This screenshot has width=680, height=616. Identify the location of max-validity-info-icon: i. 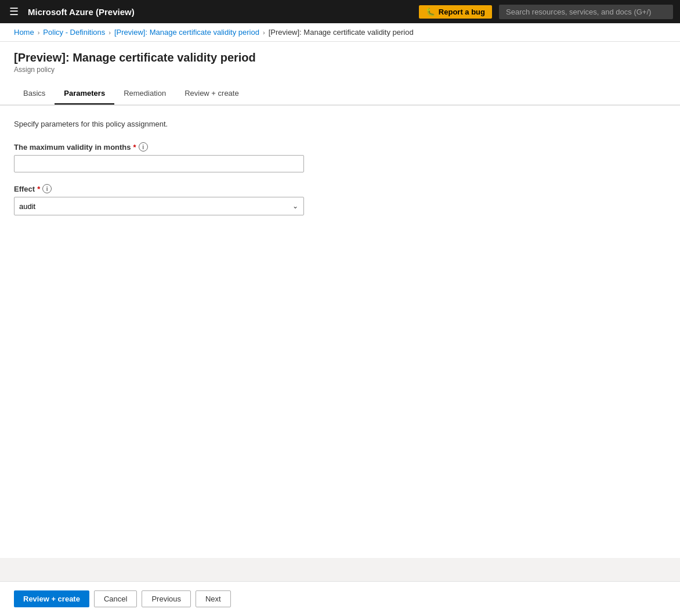
(143, 147).